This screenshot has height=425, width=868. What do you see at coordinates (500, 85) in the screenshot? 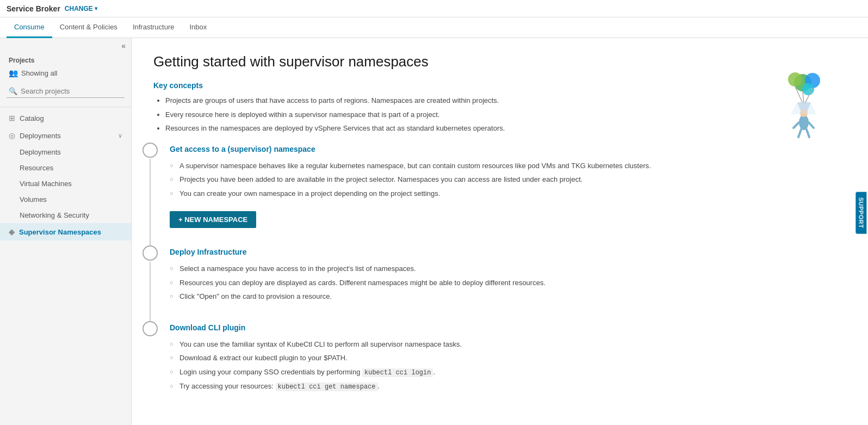
I see `key-concepts-heading: Key concepts` at bounding box center [500, 85].